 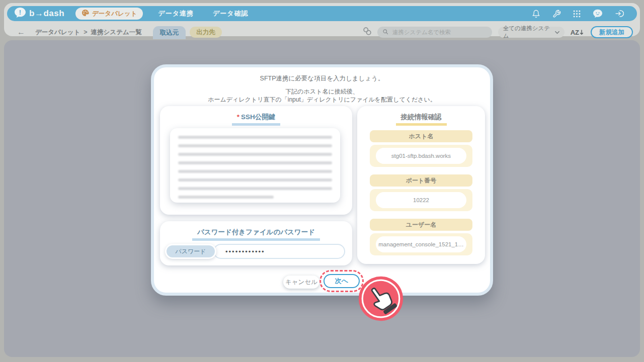 I want to click on next-button-highlight: 次へ, so click(x=342, y=281).